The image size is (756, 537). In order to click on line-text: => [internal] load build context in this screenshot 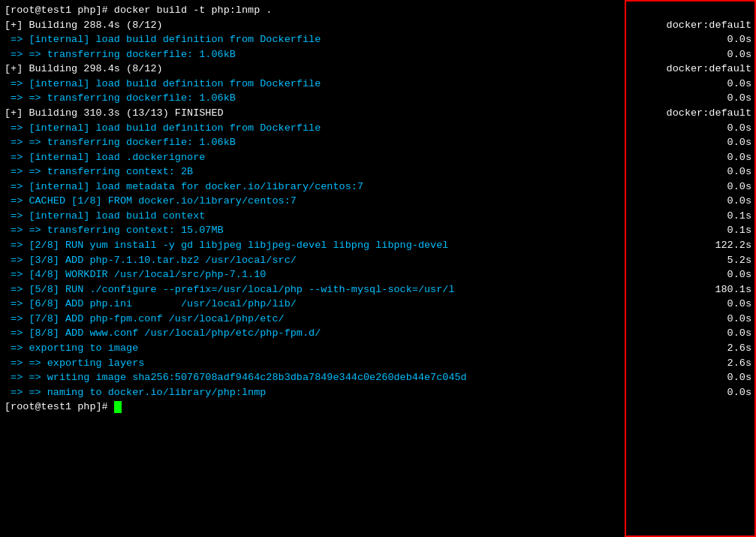, I will do `click(329, 216)`.